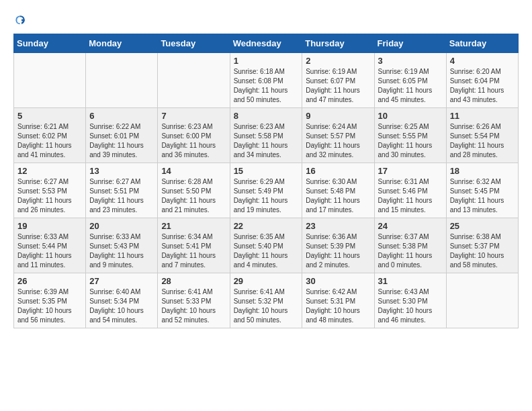  What do you see at coordinates (266, 196) in the screenshot?
I see `day-info: Sunrise: 6:29 AM Sunset: 5:49 PM Dayligh…` at bounding box center [266, 196].